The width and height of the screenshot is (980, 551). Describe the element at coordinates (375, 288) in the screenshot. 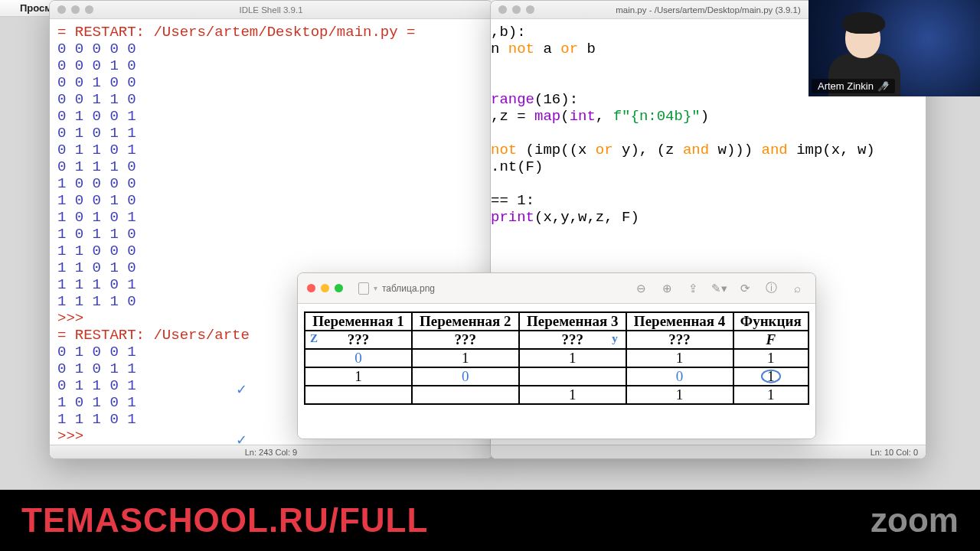

I see `chevron-down-icon: ▾` at that location.